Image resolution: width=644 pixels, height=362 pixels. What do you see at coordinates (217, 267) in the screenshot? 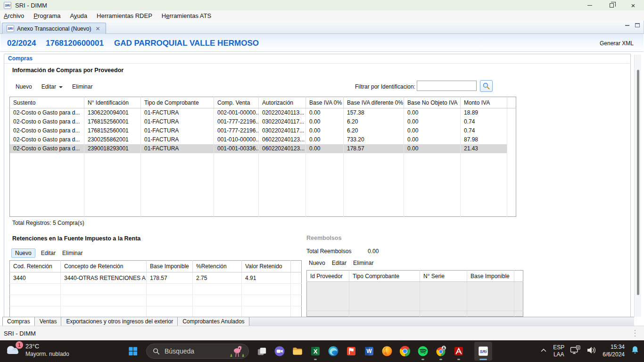
I see `column-header: %Retención` at bounding box center [217, 267].